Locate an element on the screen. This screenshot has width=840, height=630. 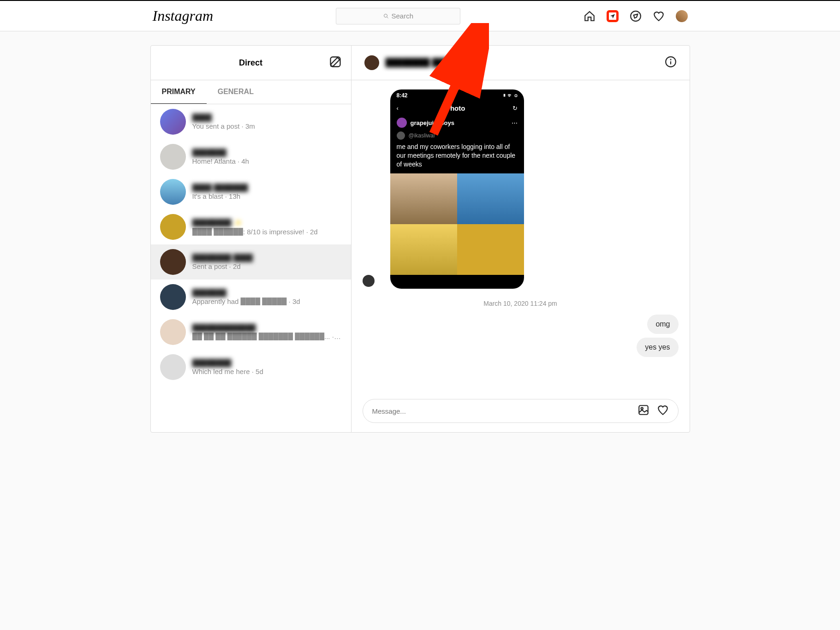
conversation-item: ███████ Home! Atlanta · 4h is located at coordinates (251, 157).